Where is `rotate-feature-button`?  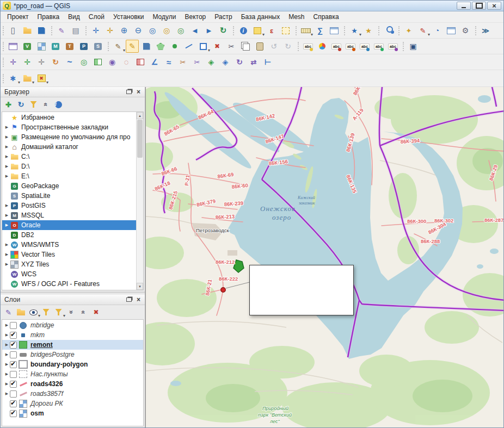
rotate-feature-button is located at coordinates (56, 62).